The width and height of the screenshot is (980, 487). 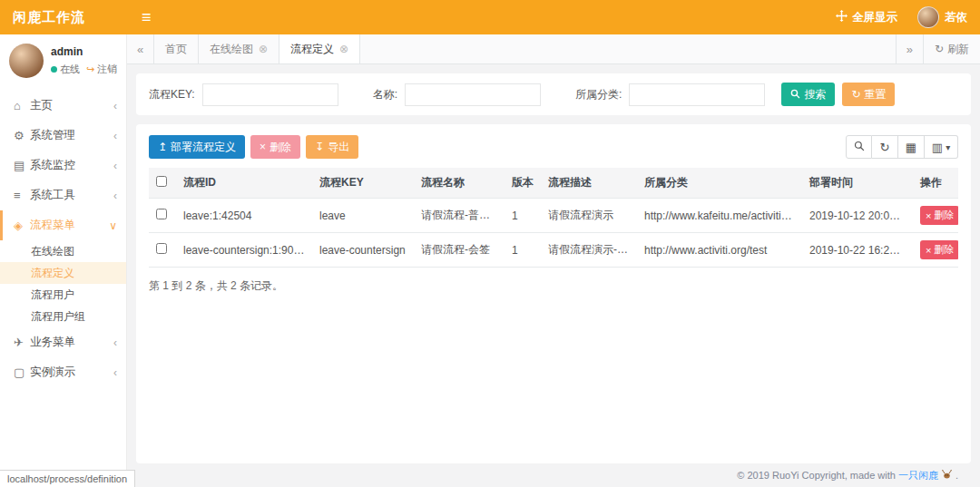 What do you see at coordinates (720, 216) in the screenshot?
I see `cell-category: http://www.kafeitu.me/activiti/leave` at bounding box center [720, 216].